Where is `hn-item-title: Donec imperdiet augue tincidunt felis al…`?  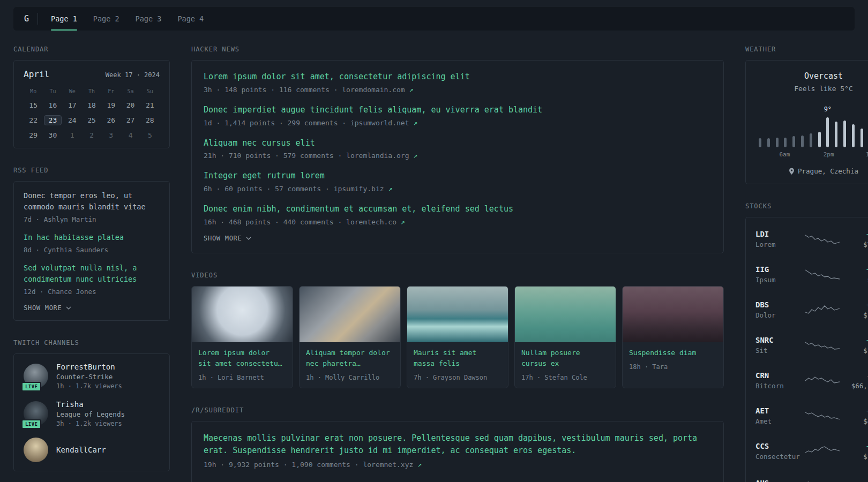
hn-item-title: Donec imperdiet augue tincidunt felis al… is located at coordinates (458, 110).